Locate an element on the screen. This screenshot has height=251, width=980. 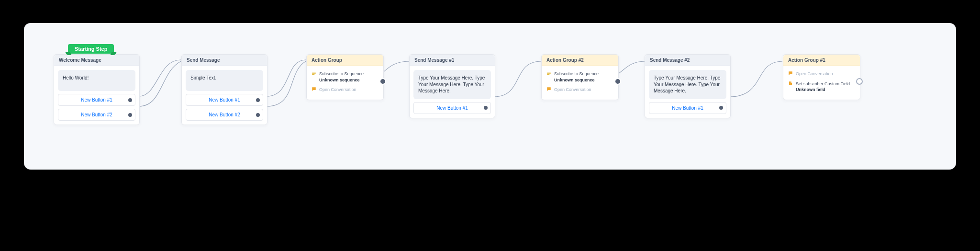
custom-field-icon is located at coordinates (791, 83).